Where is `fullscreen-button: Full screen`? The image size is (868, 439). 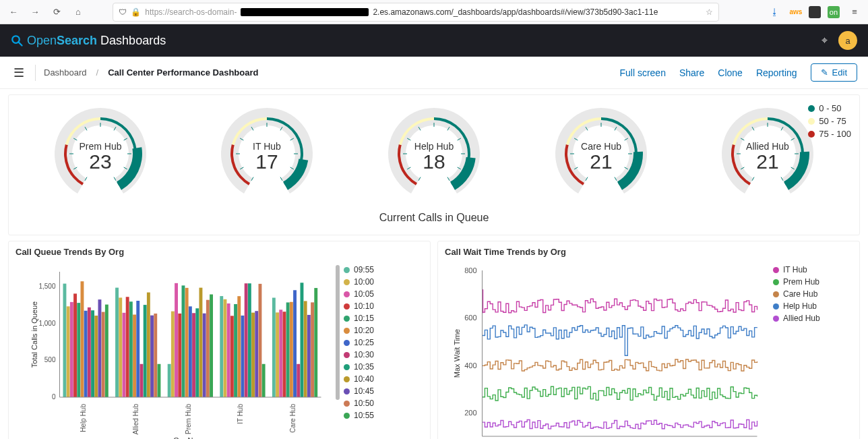 fullscreen-button: Full screen is located at coordinates (642, 73).